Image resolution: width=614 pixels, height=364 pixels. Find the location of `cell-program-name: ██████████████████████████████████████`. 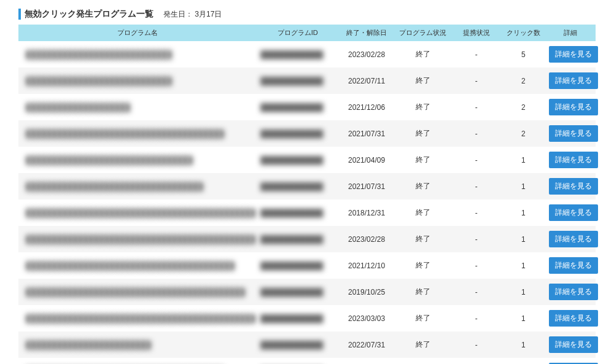

cell-program-name: ██████████████████████████████████████ is located at coordinates (138, 134).